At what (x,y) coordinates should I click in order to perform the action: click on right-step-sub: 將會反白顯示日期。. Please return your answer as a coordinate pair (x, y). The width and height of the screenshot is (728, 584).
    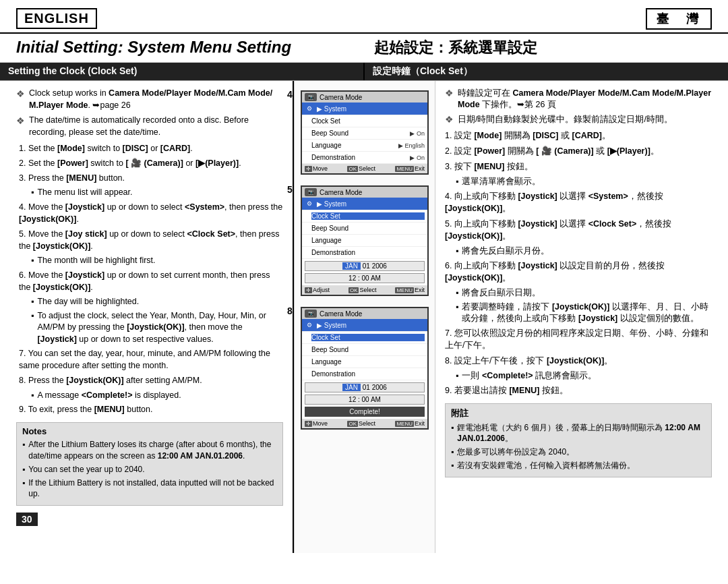
    Looking at the image, I should click on (584, 293).